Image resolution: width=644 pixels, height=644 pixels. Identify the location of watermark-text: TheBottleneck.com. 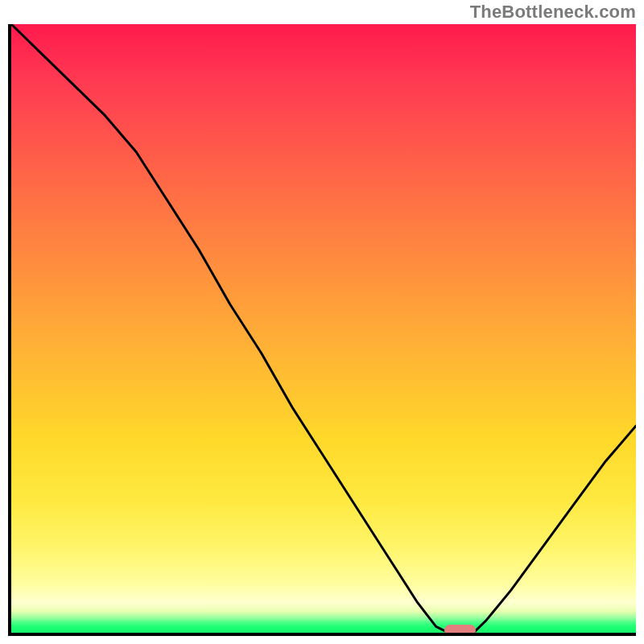
(553, 12).